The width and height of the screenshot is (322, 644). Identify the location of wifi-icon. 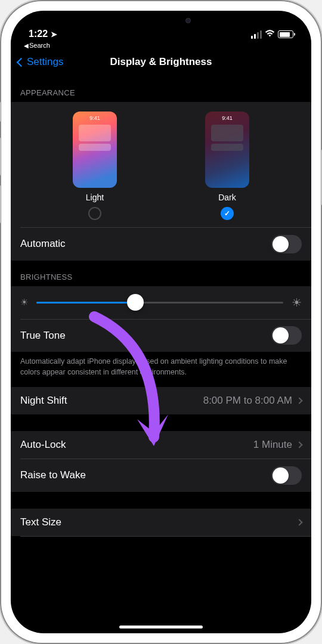
(270, 35).